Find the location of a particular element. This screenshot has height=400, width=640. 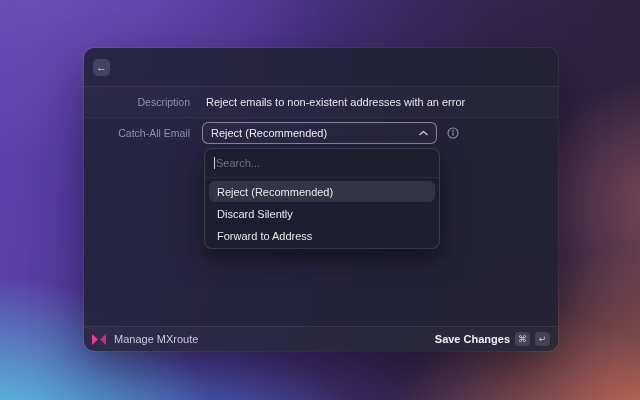

dropdown-option-forward: Forward to Address is located at coordinates (322, 236).